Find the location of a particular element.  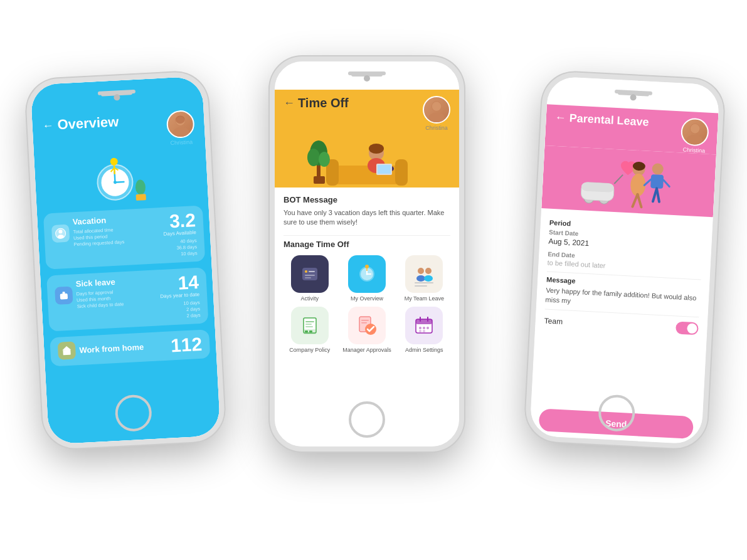

manage-title: Manage Time Off is located at coordinates (367, 245).